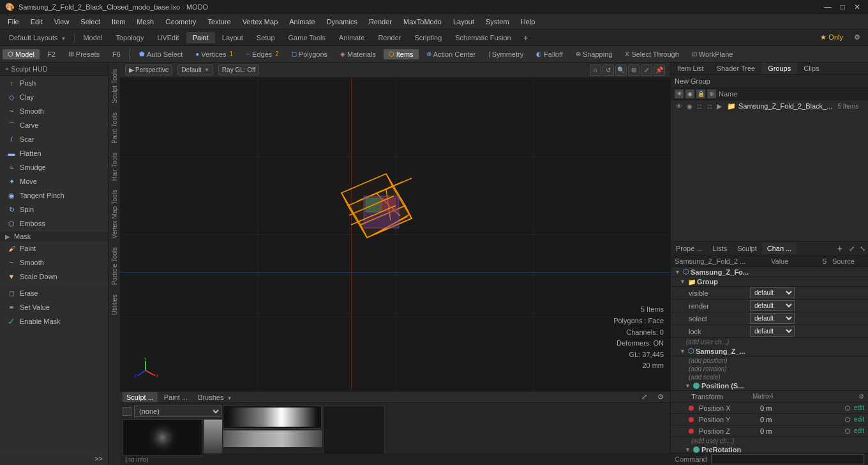 The height and width of the screenshot is (465, 868). Describe the element at coordinates (21, 54) in the screenshot. I see `mode-model: ⬡ Model` at that location.